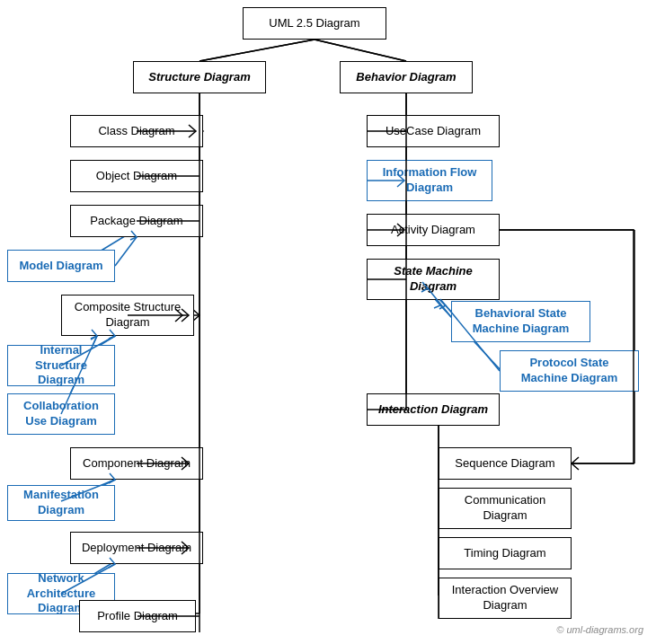 The image size is (656, 644). Describe the element at coordinates (137, 616) in the screenshot. I see `profile-node: Profile Diagram` at that location.